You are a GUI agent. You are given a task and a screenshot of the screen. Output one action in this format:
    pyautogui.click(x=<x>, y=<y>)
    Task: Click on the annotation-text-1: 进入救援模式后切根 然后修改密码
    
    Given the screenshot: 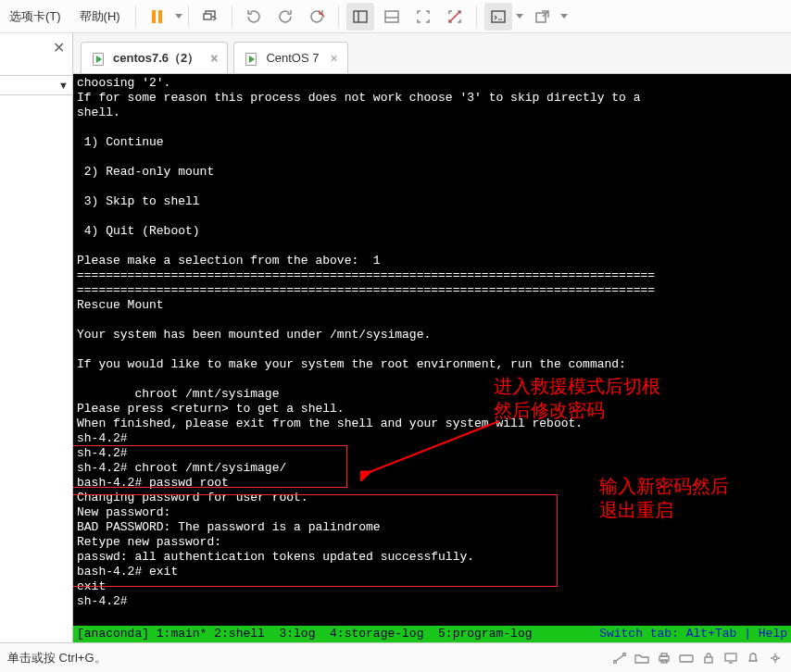 What is the action you would take?
    pyautogui.click(x=577, y=398)
    